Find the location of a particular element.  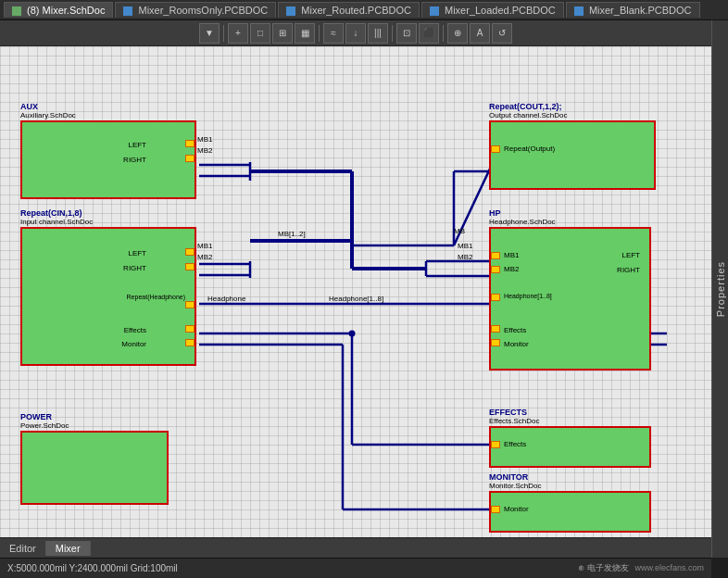

output-port-label: Repeat(Output) is located at coordinates (530, 148).